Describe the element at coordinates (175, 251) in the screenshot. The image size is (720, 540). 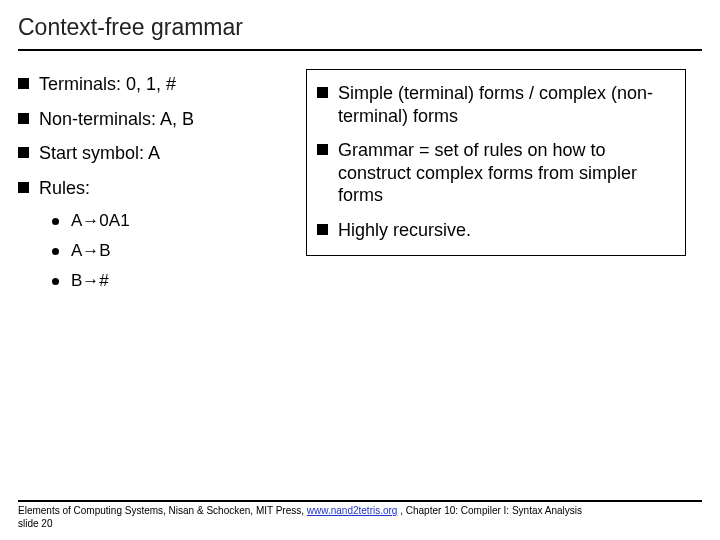
I see `rules-list: A→0A1 A→B B→#` at that location.